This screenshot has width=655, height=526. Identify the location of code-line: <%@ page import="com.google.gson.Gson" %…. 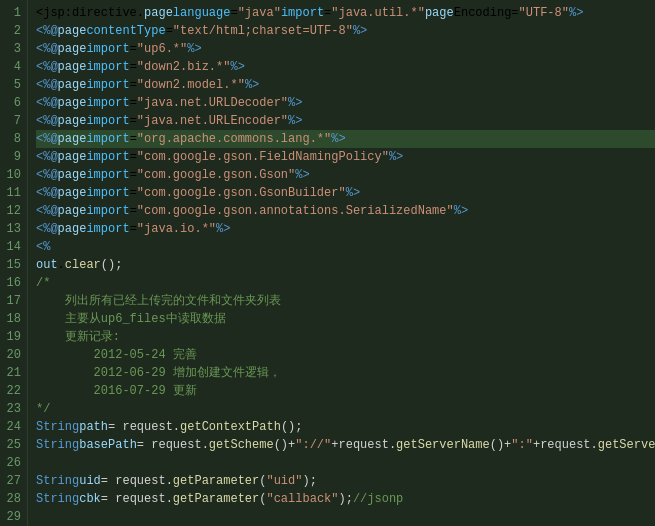
(346, 175).